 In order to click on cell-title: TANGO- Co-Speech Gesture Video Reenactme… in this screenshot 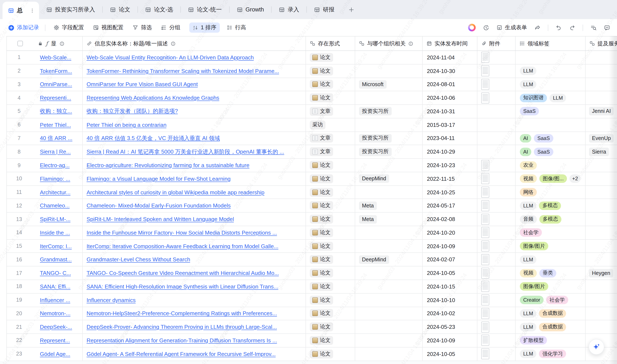, I will do `click(194, 273)`.